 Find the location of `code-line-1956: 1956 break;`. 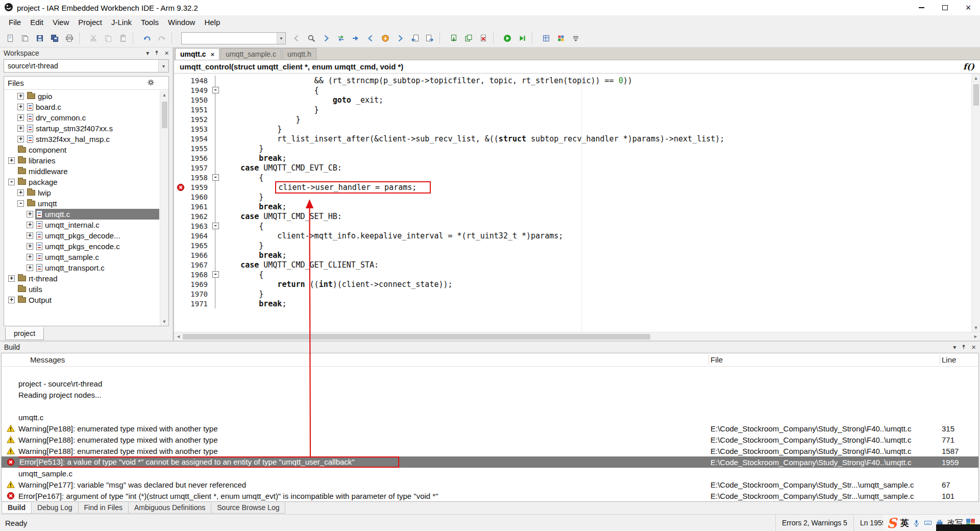

code-line-1956: 1956 break; is located at coordinates (573, 158).